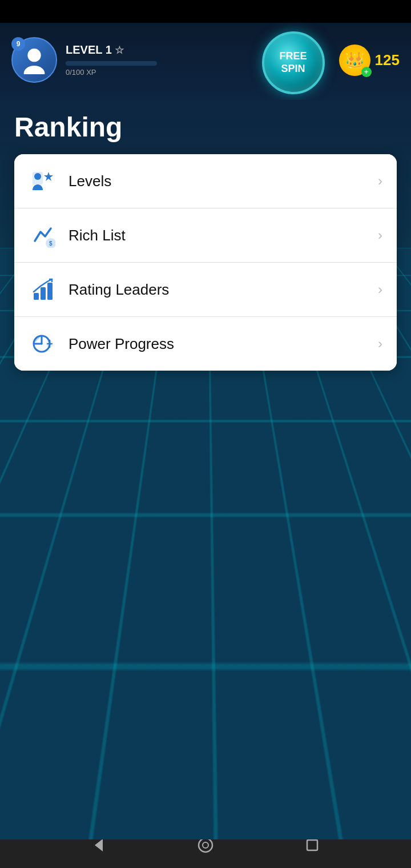 This screenshot has width=411, height=868. What do you see at coordinates (369, 61) in the screenshot?
I see `coins-display: 👑 + 125` at bounding box center [369, 61].